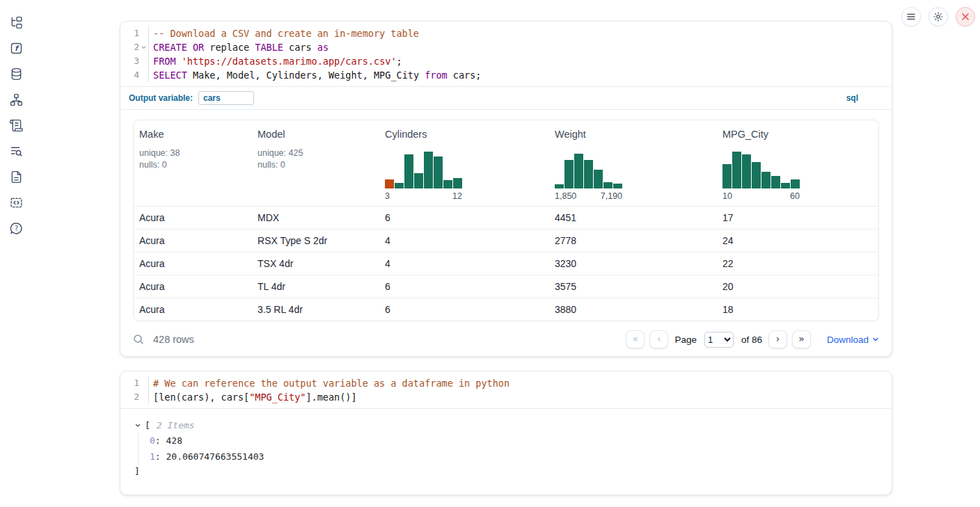 The width and height of the screenshot is (980, 507). I want to click on code-content: FROM 'https://datasets.marimo.app/cars.c…, so click(276, 61).